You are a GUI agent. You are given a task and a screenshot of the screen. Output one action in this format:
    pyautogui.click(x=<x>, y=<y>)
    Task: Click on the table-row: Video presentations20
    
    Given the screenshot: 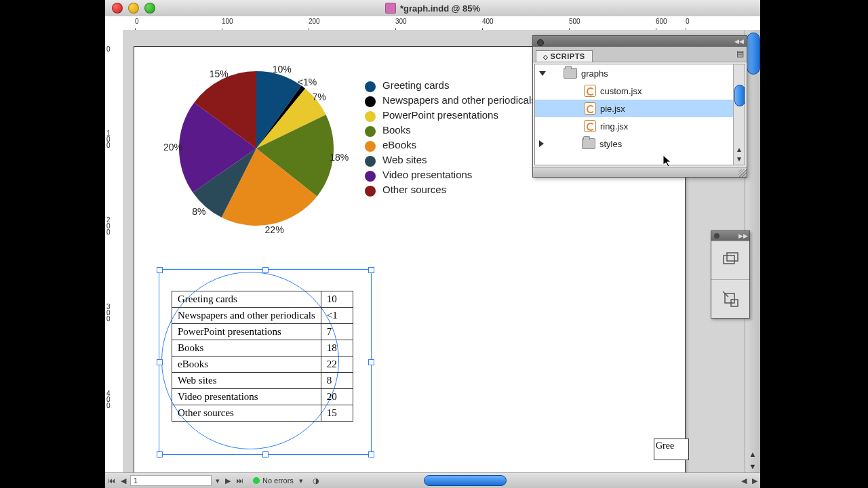 What is the action you would take?
    pyautogui.click(x=263, y=397)
    